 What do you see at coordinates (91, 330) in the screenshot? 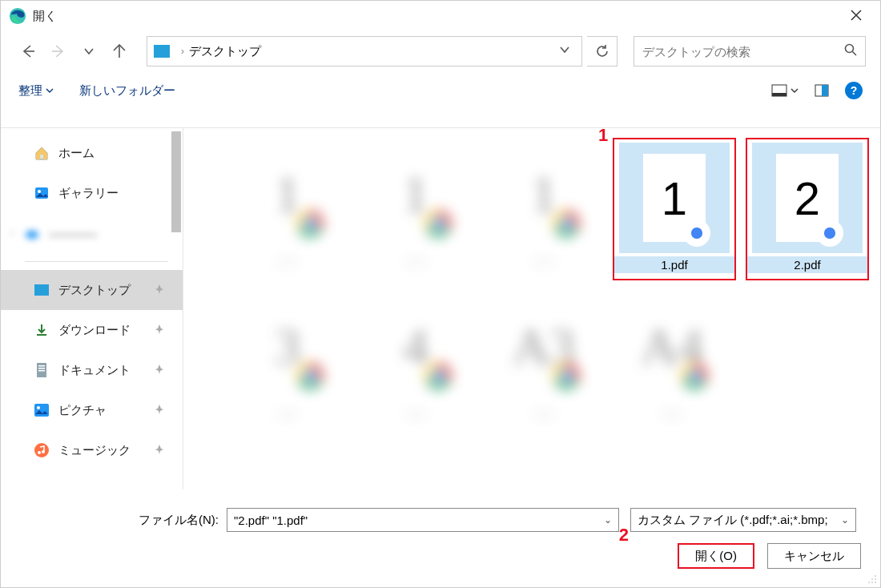
I see `sidebar-item-downloads: ダウンロード` at bounding box center [91, 330].